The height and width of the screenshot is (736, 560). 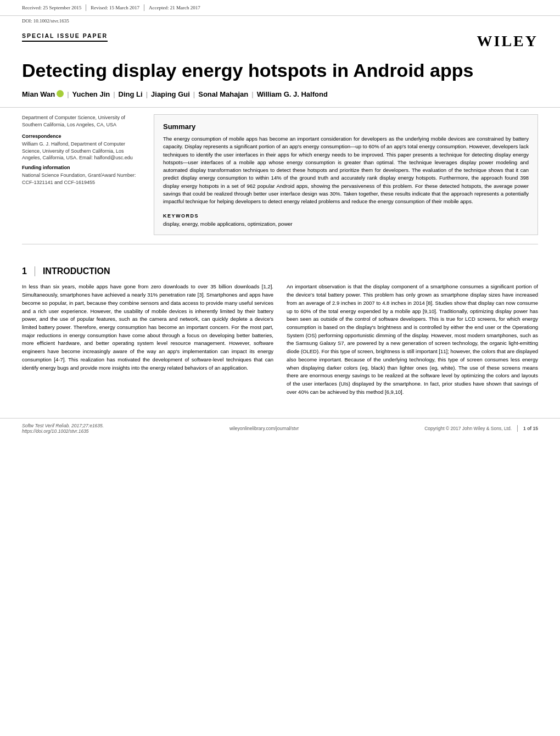 What do you see at coordinates (530, 428) in the screenshot?
I see `footer-page: 1 of 15` at bounding box center [530, 428].